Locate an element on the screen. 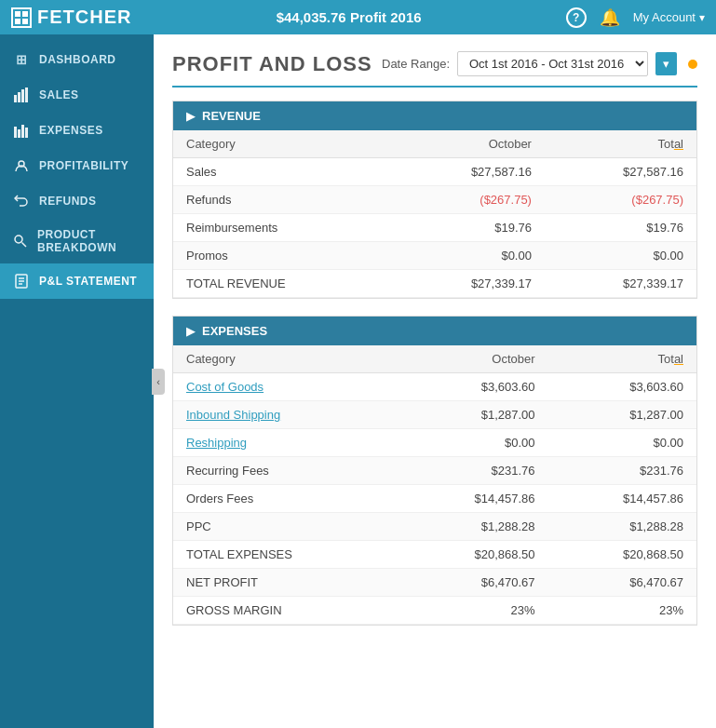 The width and height of the screenshot is (716, 728). expenses-total: $1,288.28 is located at coordinates (622, 527).